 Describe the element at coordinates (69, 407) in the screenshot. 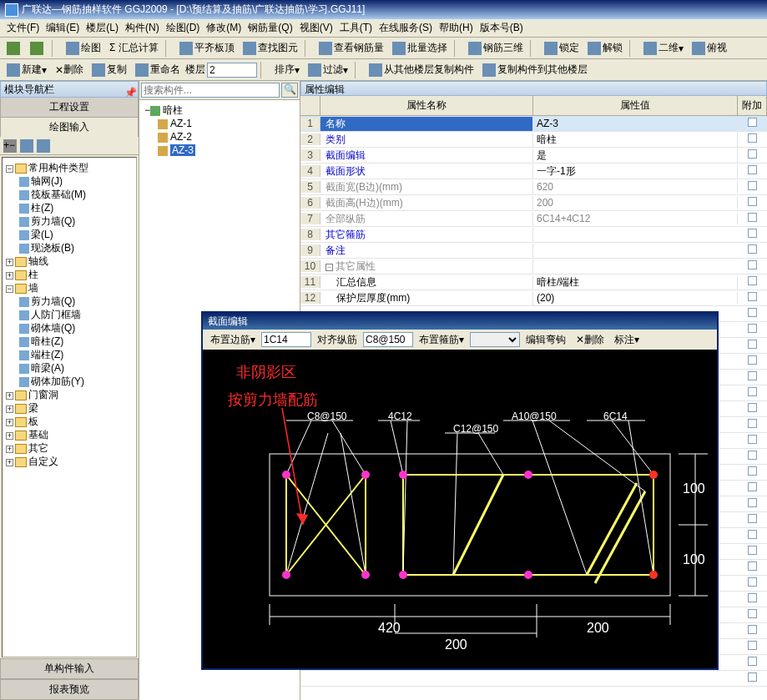

I see `component-type-tree: −常用构件类型 轴网(J) 筏板基础(M) 柱(Z) 剪力墙(Q) 梁(L) 现…` at that location.